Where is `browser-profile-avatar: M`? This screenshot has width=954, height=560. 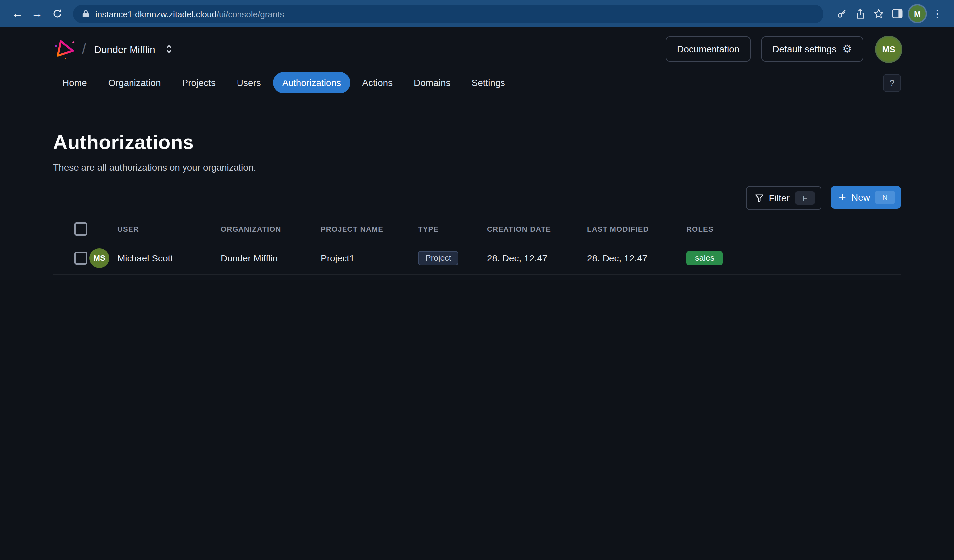 browser-profile-avatar: M is located at coordinates (917, 14).